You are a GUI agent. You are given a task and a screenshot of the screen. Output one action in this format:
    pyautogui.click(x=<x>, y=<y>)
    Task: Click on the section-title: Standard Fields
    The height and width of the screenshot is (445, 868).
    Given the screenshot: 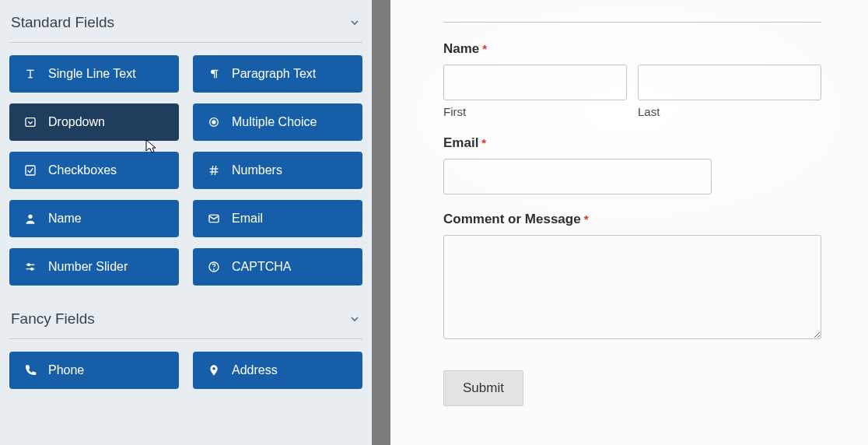 What is the action you would take?
    pyautogui.click(x=62, y=23)
    